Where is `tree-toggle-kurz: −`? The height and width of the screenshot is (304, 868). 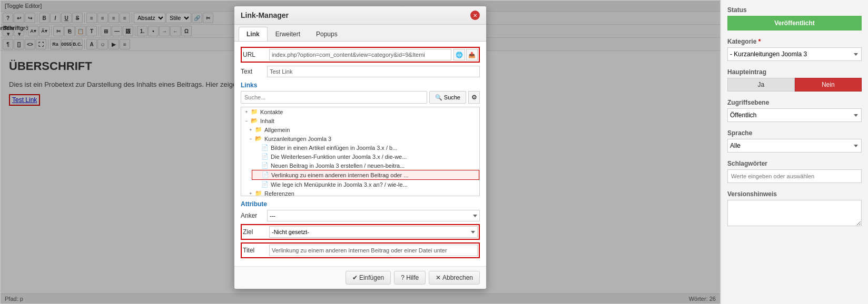 tree-toggle-kurz: − is located at coordinates (251, 139).